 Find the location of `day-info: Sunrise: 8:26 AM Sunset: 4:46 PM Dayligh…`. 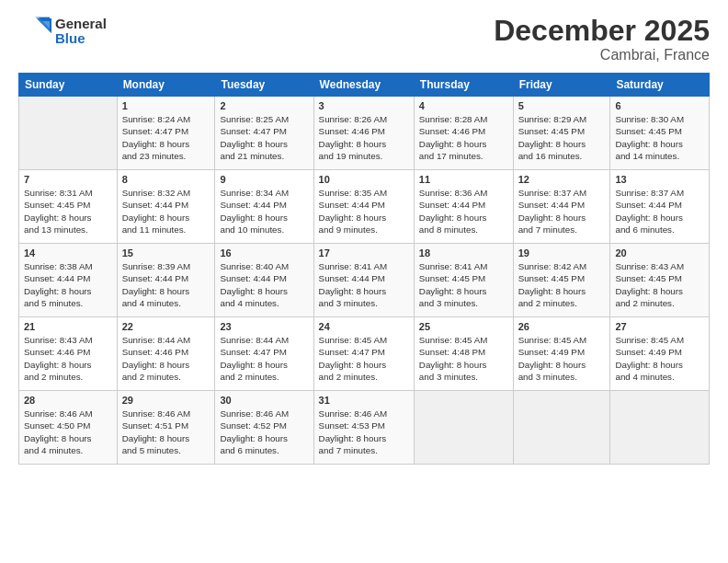

day-info: Sunrise: 8:26 AM Sunset: 4:46 PM Dayligh… is located at coordinates (364, 138).